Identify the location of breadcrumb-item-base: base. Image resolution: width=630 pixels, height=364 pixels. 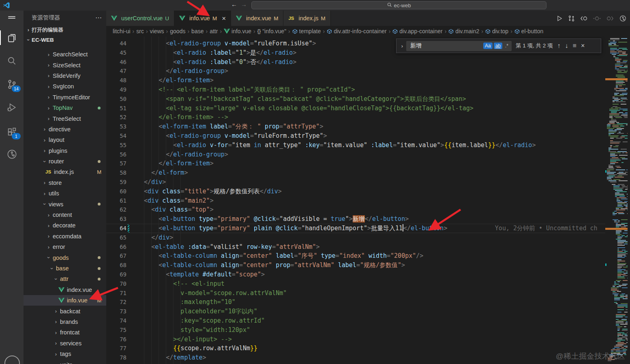
(197, 31).